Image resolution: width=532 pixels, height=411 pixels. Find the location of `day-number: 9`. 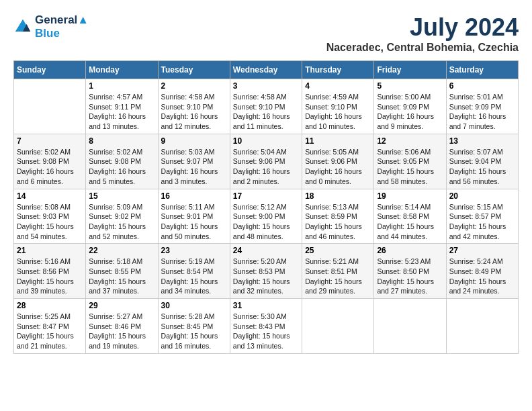

day-number: 9 is located at coordinates (194, 141).